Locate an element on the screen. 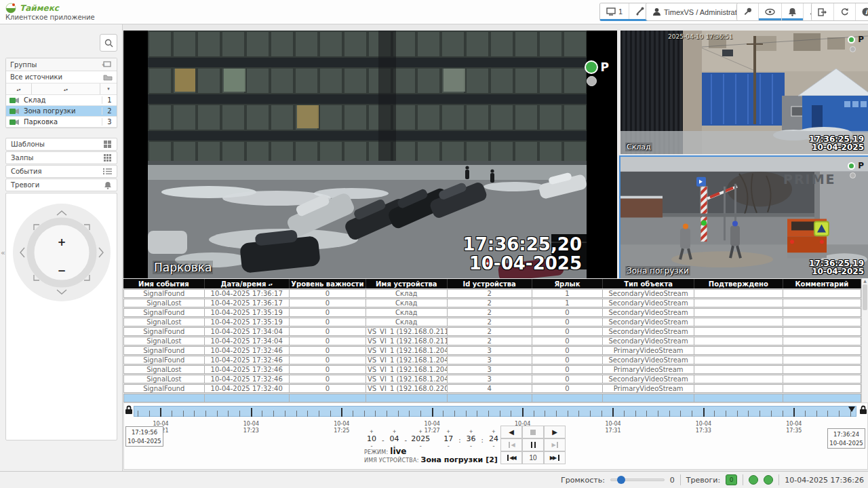  monitor-select-button: 1 is located at coordinates (614, 11).